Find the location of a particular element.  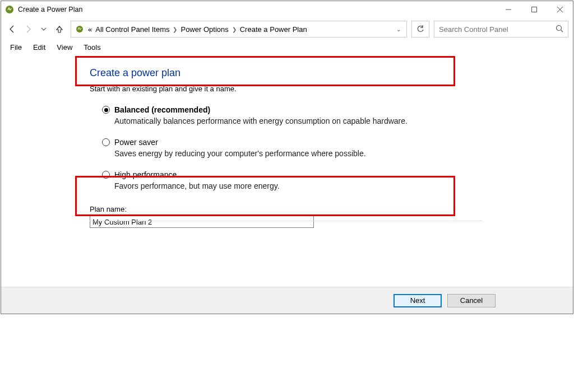

breadcrumb-item: Create a Power Plan is located at coordinates (274, 29).